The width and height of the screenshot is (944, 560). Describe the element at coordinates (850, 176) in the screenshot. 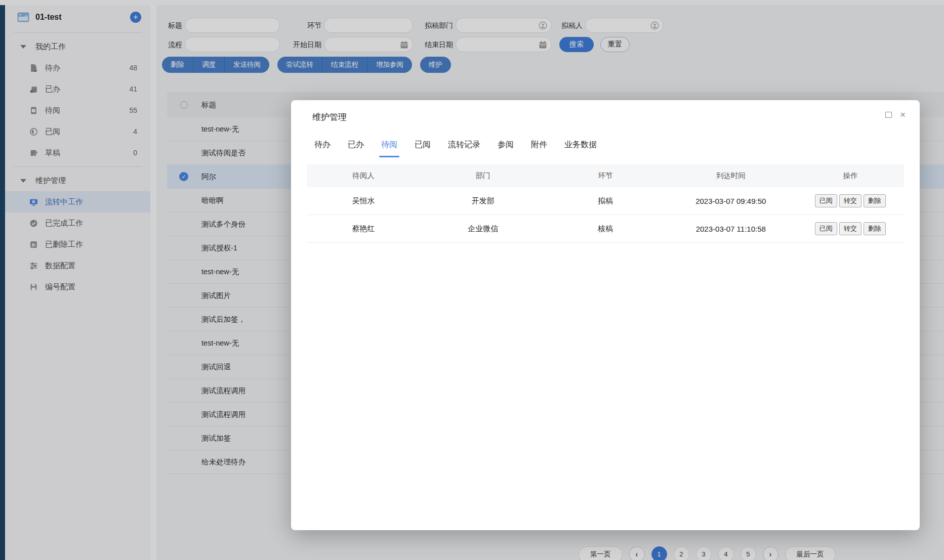

I see `col-operations: 操作` at that location.